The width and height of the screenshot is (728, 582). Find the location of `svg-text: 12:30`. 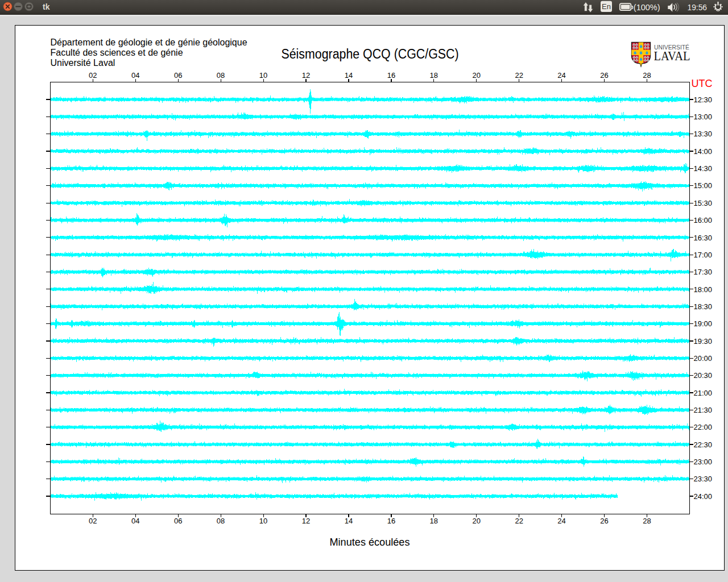

svg-text: 12:30 is located at coordinates (703, 100).